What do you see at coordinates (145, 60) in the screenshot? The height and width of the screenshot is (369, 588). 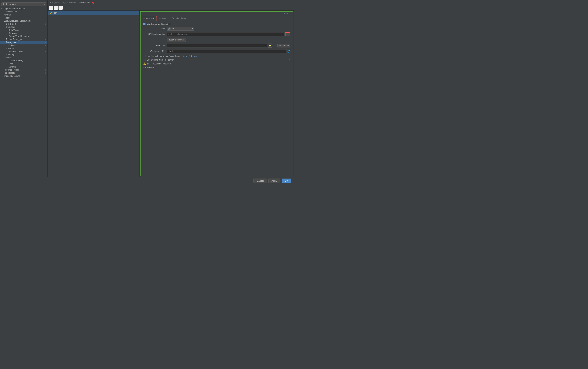 I see `use-sudo-checkbox` at bounding box center [145, 60].